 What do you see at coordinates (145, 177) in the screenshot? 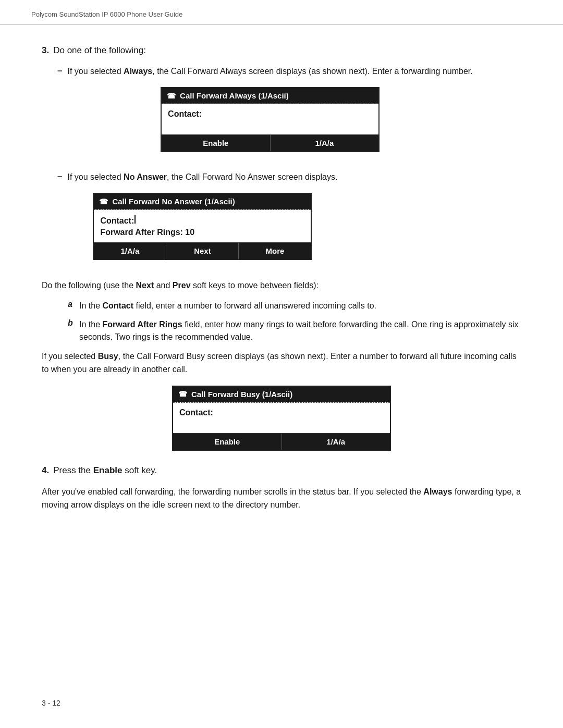
I see `bullet-no-answer-bold: No Answer` at bounding box center [145, 177].